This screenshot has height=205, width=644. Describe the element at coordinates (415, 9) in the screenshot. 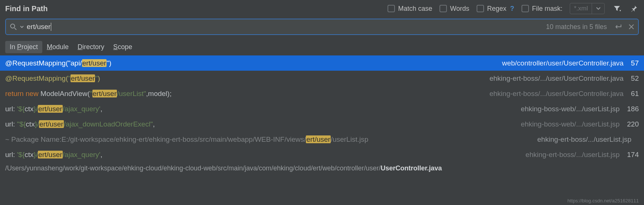

I see `match-case-label: Match case` at that location.